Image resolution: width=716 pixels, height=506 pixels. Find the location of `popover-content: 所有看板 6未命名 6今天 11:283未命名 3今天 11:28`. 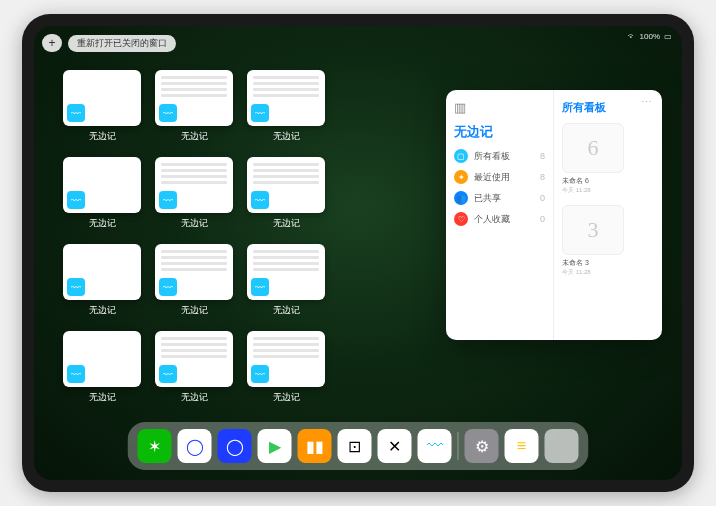

popover-content: 所有看板 6未命名 6今天 11:283未命名 3今天 11:28 is located at coordinates (608, 215).